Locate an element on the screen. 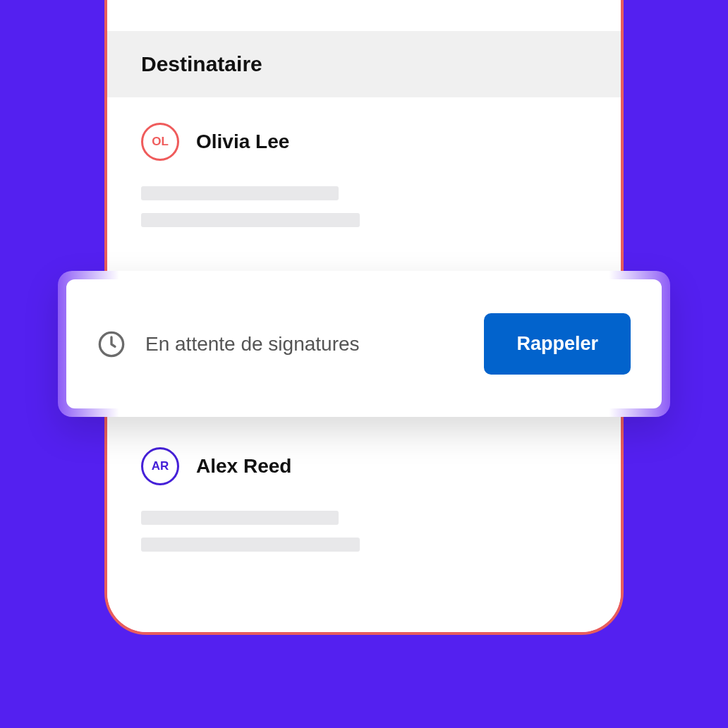  avatar: AR is located at coordinates (160, 466).